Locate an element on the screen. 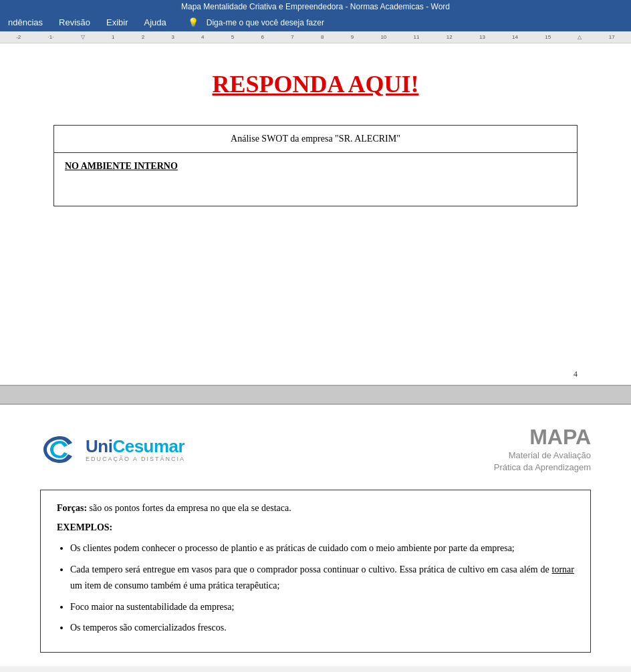 This screenshot has height=672, width=631. forcas-label: Forças: is located at coordinates (72, 508).